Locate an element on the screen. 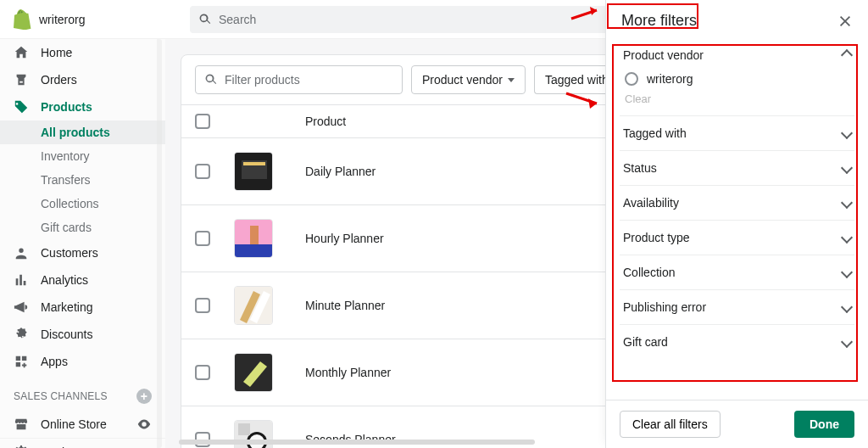 Image resolution: width=868 pixels, height=448 pixels. shopify-logo-icon is located at coordinates (23, 20).